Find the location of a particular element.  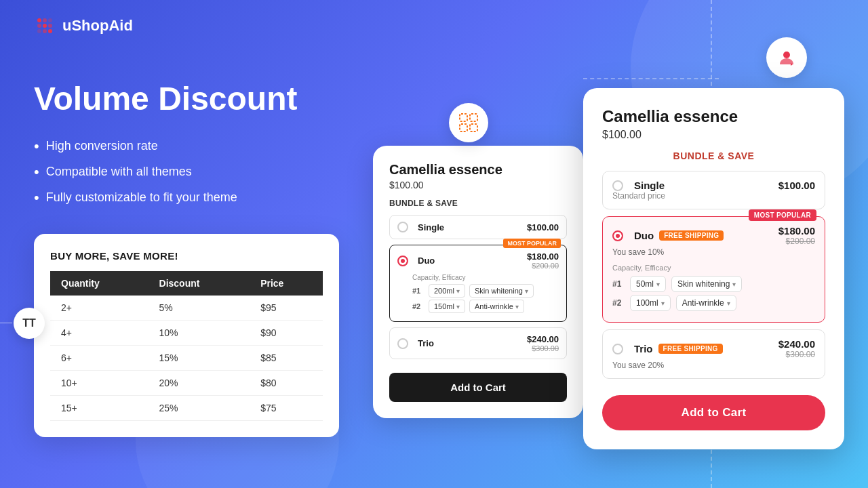

cell-quantity: 4+ is located at coordinates (99, 332).